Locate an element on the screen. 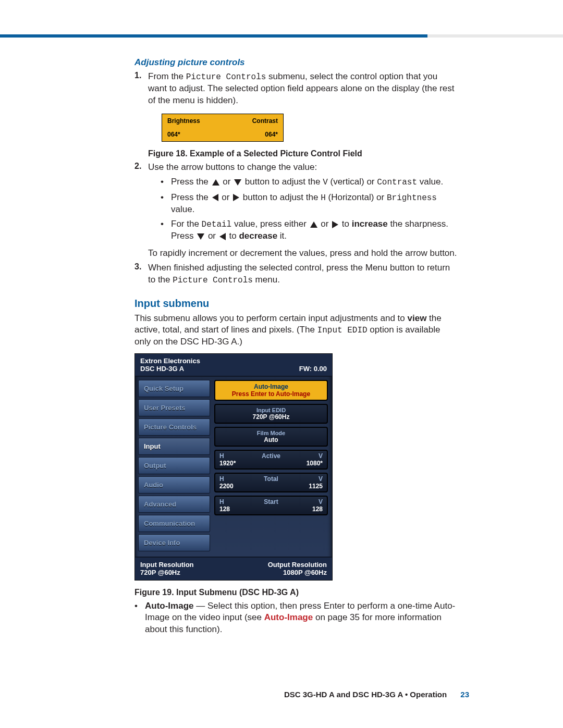 The width and height of the screenshot is (563, 728). outres-value: 1080P @60Hz is located at coordinates (297, 573).